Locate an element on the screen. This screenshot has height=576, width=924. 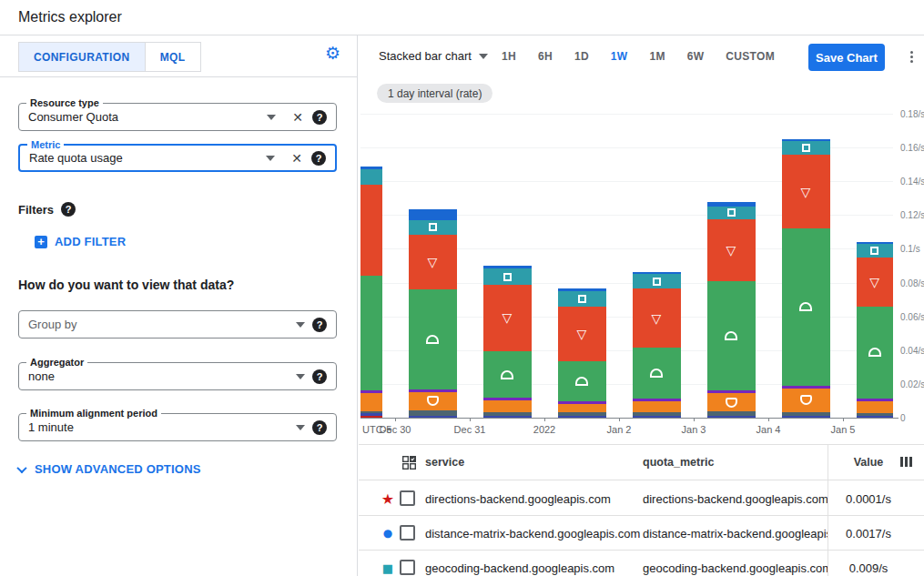
select-all-icon is located at coordinates (410, 462).